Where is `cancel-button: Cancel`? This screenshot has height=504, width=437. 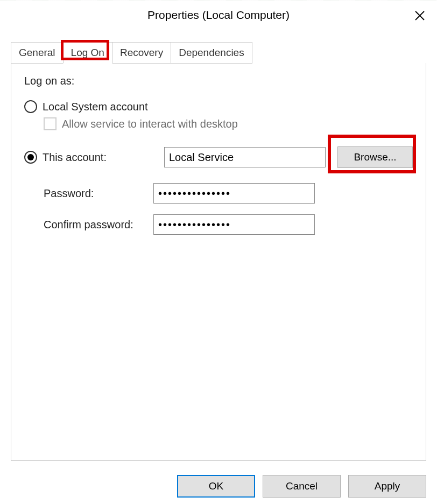
cancel-button: Cancel is located at coordinates (301, 486).